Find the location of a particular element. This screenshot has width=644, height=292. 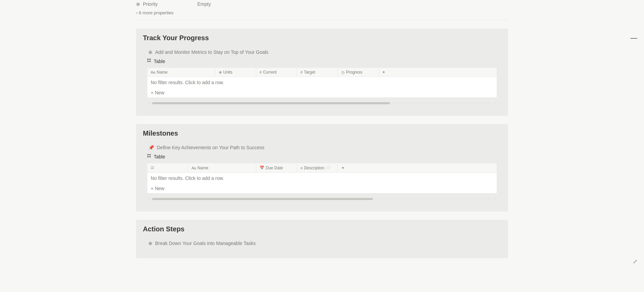

progress-type-icon: ◷ is located at coordinates (343, 72).